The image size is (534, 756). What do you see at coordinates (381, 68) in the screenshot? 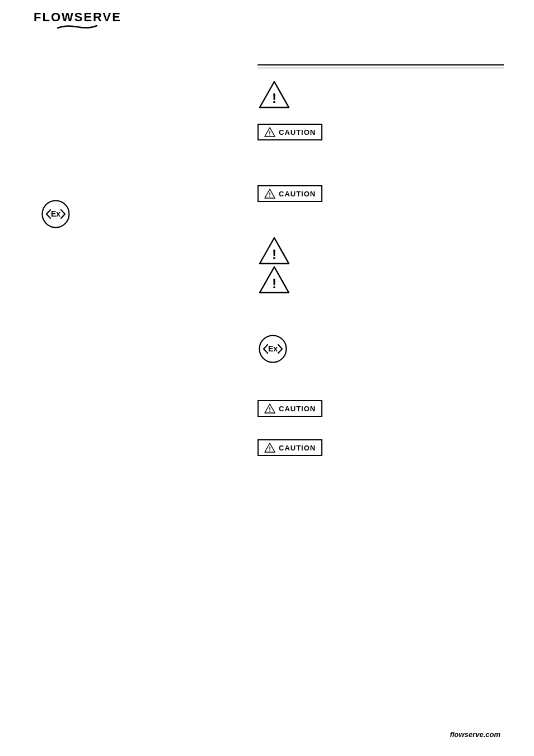
I see `divider-line-thin` at bounding box center [381, 68].